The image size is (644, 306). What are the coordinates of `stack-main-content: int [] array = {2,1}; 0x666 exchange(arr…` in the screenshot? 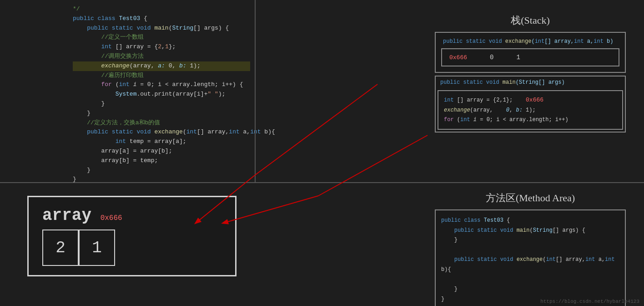 It's located at (530, 110).